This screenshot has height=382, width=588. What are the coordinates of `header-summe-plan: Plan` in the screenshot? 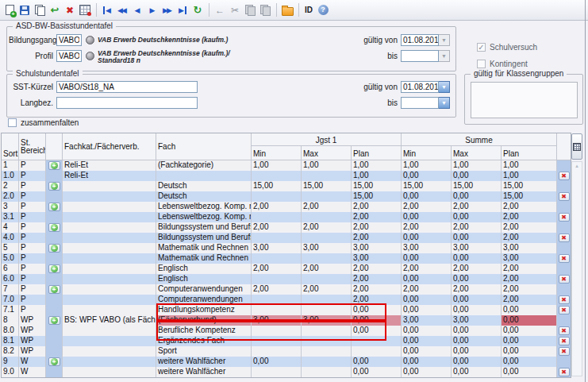 It's located at (529, 153).